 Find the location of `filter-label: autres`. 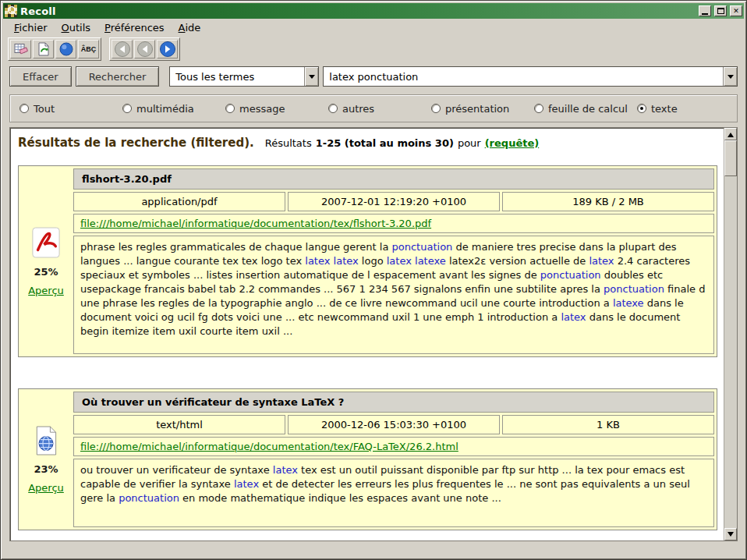

filter-label: autres is located at coordinates (359, 109).